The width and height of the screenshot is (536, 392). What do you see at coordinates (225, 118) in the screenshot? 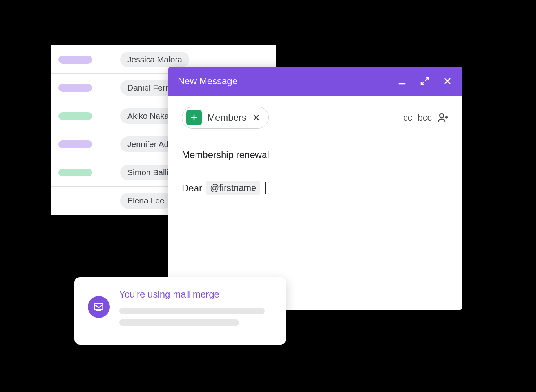
I see `recipient-chip: Members` at bounding box center [225, 118].